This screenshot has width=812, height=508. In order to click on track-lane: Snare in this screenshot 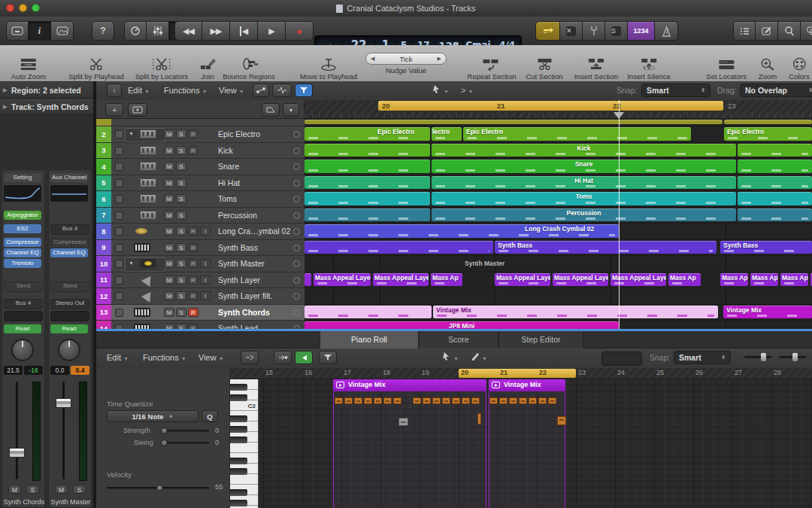, I will do `click(558, 167)`.